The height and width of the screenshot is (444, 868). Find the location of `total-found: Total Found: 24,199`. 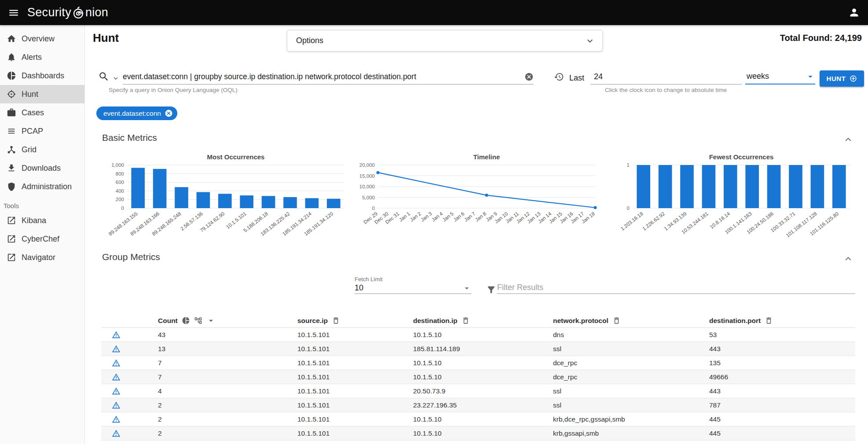

total-found: Total Found: 24,199 is located at coordinates (821, 38).